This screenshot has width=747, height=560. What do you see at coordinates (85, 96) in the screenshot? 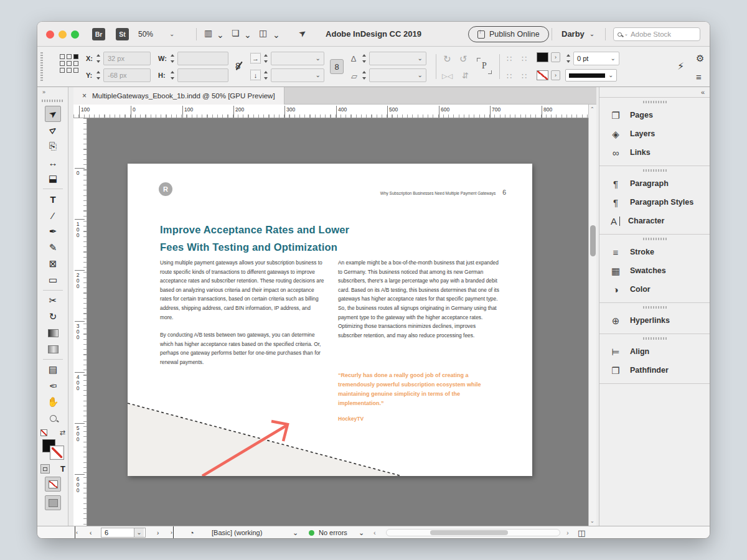
I see `close-tab-icon: ×` at bounding box center [85, 96].